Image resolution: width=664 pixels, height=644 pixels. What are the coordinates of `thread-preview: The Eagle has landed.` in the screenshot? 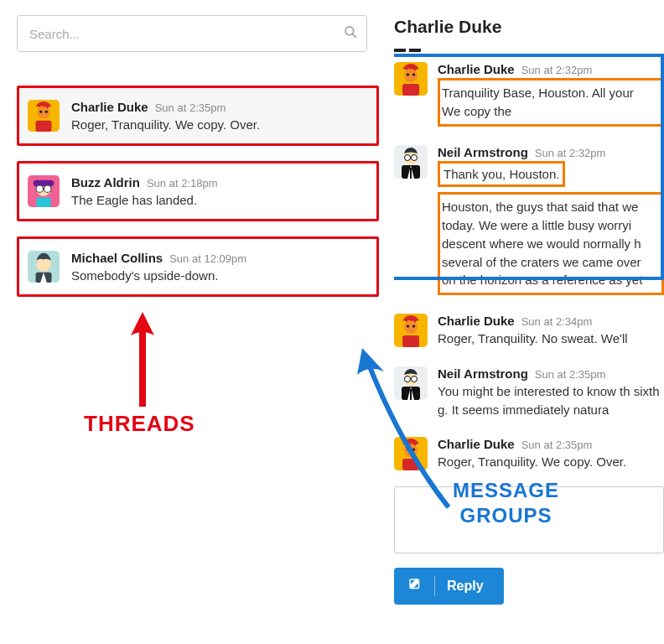 It's located at (220, 200).